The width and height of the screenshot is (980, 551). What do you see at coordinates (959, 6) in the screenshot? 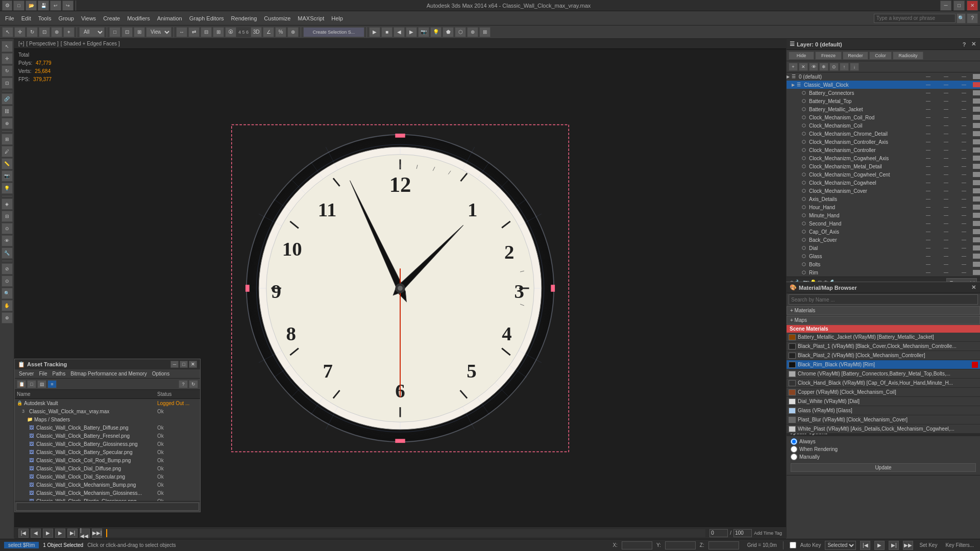
I see `maximize-btn: □` at bounding box center [959, 6].